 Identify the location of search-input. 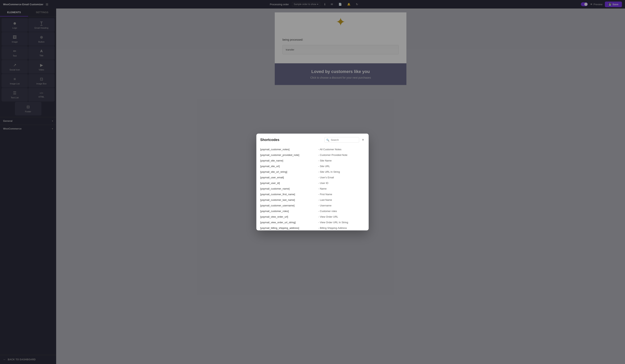
(342, 140).